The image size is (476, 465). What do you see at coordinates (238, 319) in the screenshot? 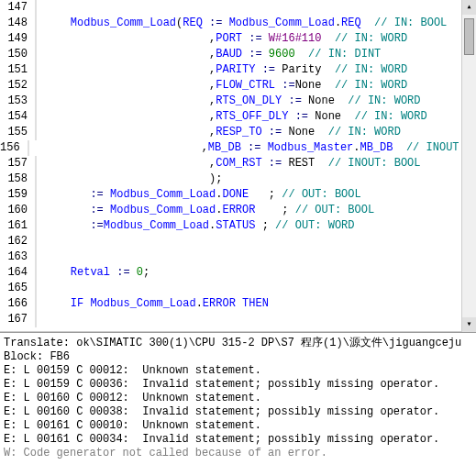
I see `code-line: 167` at bounding box center [238, 319].